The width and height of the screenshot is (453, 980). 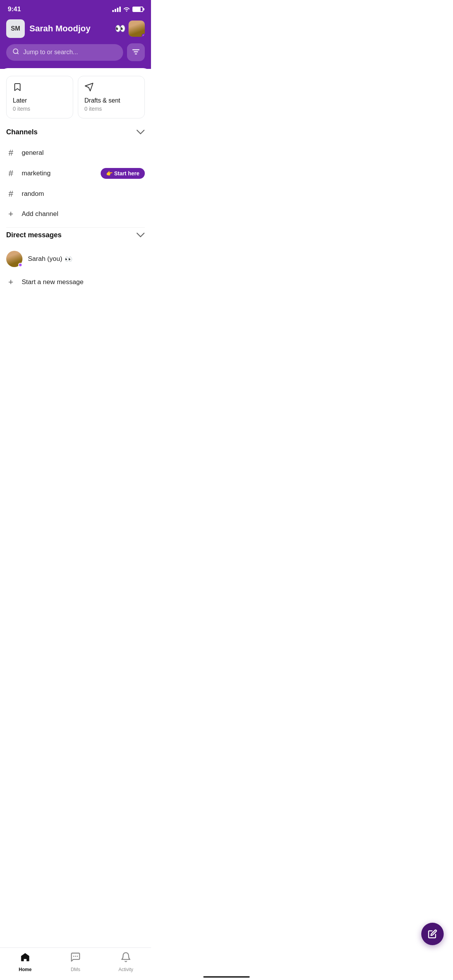 I want to click on status-icons, so click(x=128, y=9).